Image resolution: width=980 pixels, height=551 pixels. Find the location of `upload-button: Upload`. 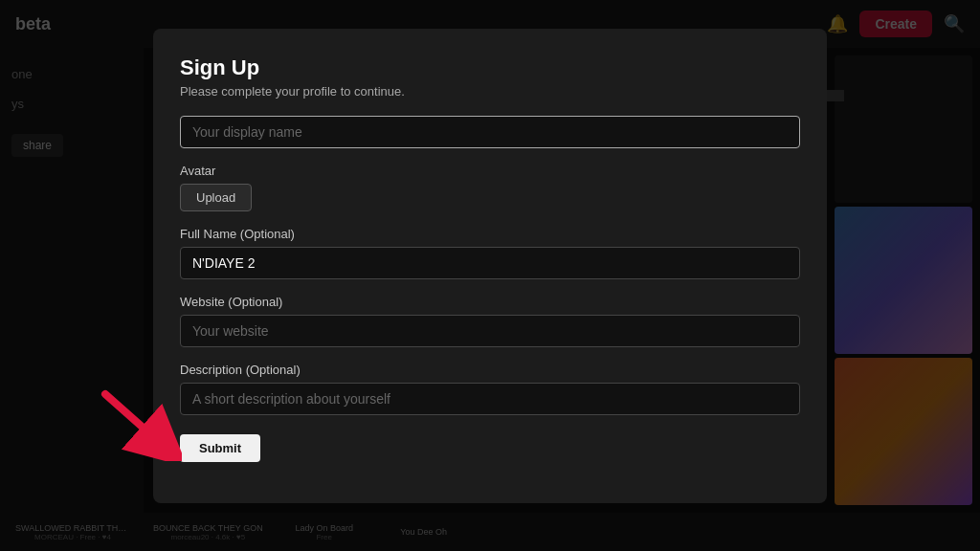

upload-button: Upload is located at coordinates (216, 197).